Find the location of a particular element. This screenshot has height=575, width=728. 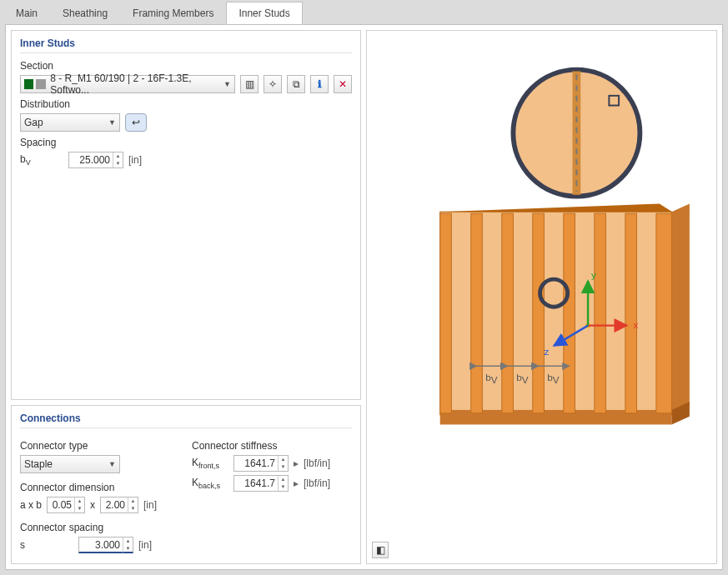

tab-sheathing: Sheathing is located at coordinates (85, 13).